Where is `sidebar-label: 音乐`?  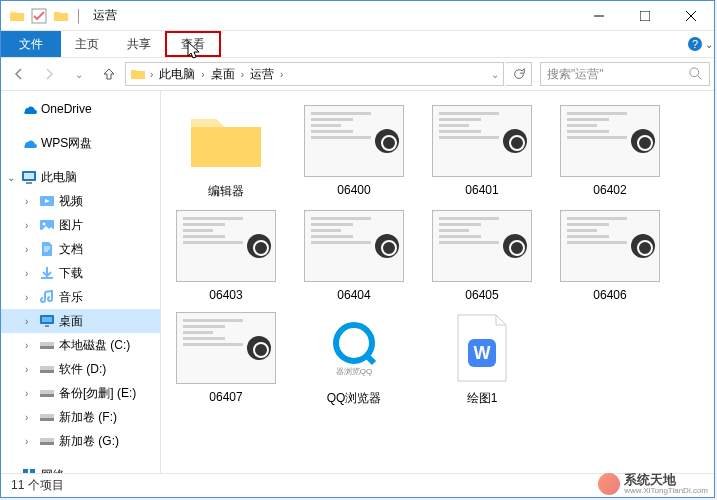 sidebar-label: 音乐 is located at coordinates (71, 298).